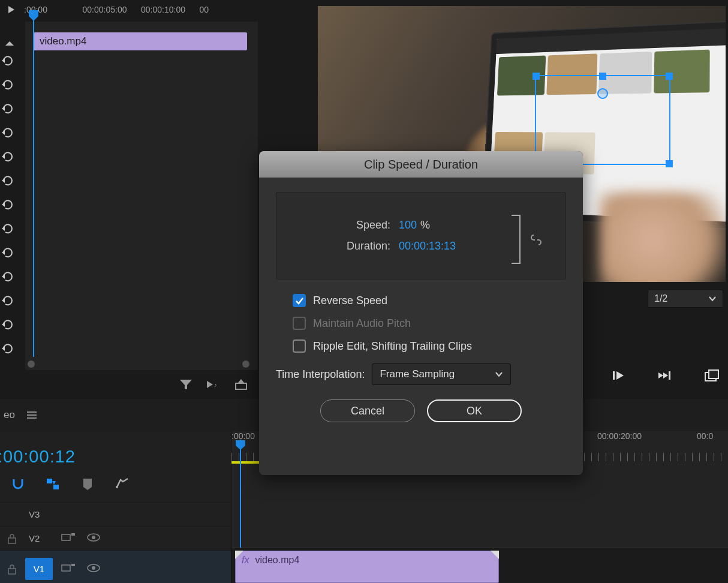  Describe the element at coordinates (427, 246) in the screenshot. I see `duration-value: 00:00:13:13` at that location.